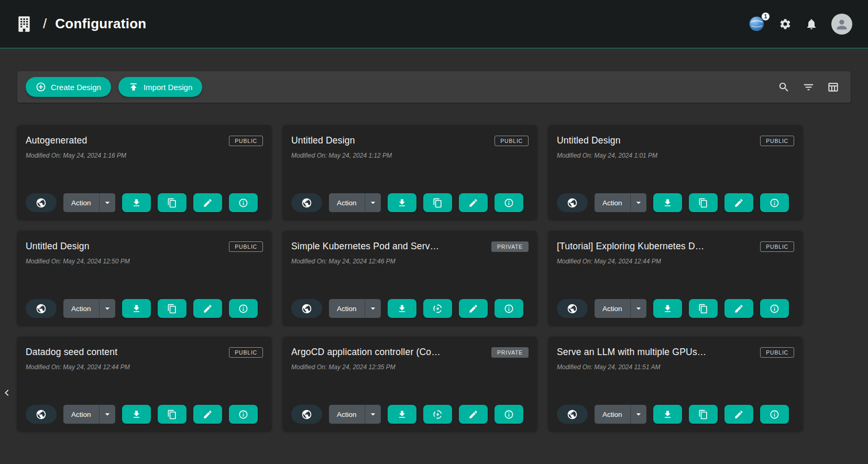  What do you see at coordinates (24, 24) in the screenshot?
I see `building-icon` at bounding box center [24, 24].